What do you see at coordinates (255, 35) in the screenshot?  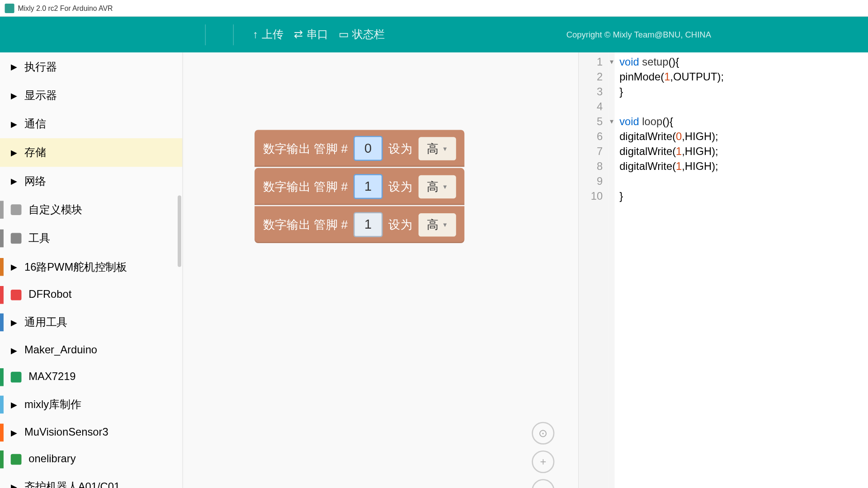 I see `upload-icon: ↑` at bounding box center [255, 35].